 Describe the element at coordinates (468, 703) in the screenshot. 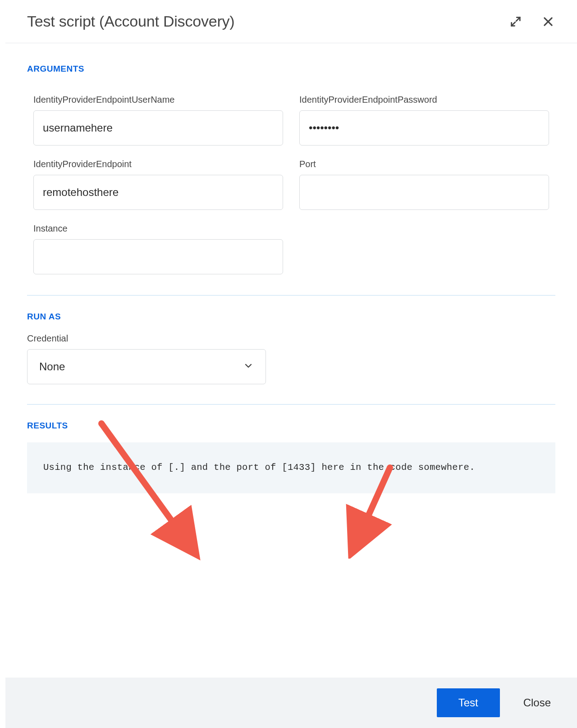

I see `test-button: Test` at that location.